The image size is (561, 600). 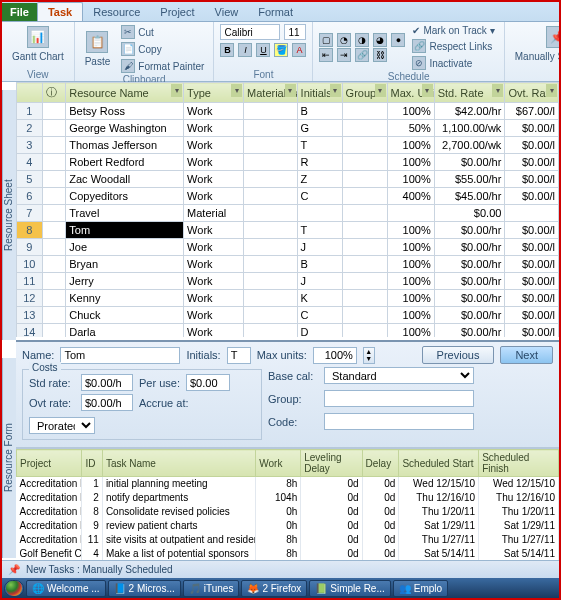 I want to click on manually-schedule-button: 📌 Manually Schedule, so click(x=536, y=44).